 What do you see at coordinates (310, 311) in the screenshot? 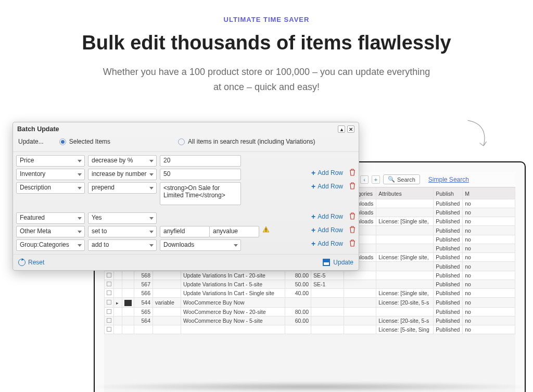
I see `table-row: 565WooCommerce Buy Now - 20-site80.00Pub…` at bounding box center [310, 311].